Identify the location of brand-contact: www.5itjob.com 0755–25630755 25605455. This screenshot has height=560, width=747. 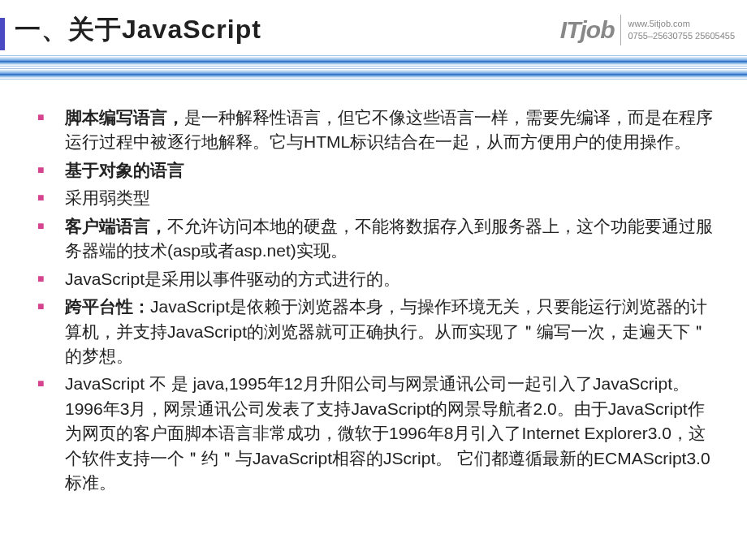
(681, 31).